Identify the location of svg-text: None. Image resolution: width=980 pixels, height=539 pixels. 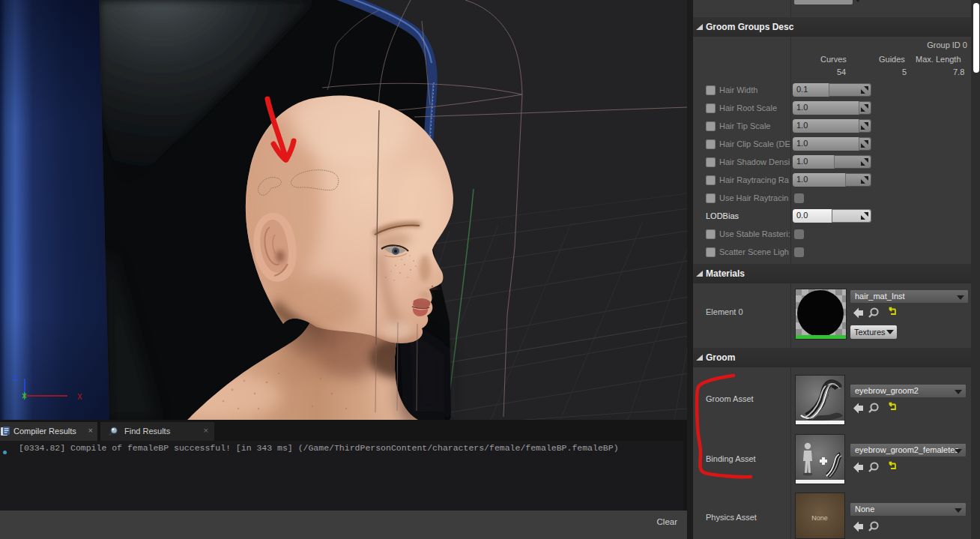
(820, 518).